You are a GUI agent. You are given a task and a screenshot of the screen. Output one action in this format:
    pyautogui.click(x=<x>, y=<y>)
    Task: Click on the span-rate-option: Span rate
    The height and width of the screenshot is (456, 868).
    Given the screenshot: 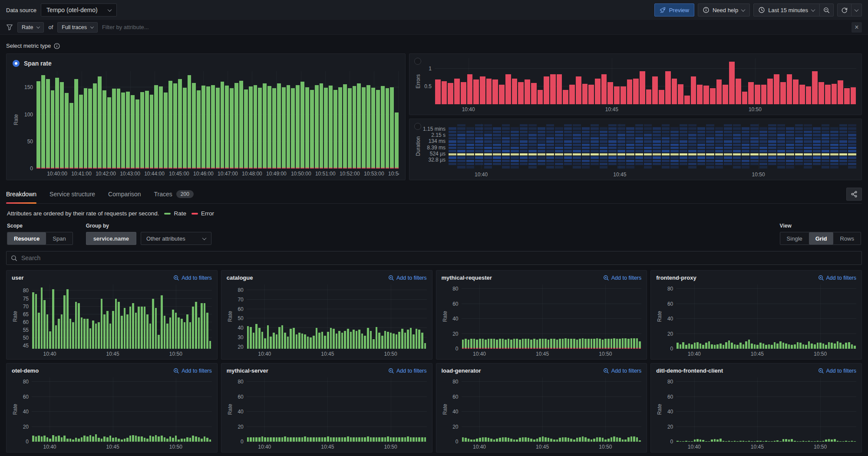 What is the action you would take?
    pyautogui.click(x=206, y=63)
    